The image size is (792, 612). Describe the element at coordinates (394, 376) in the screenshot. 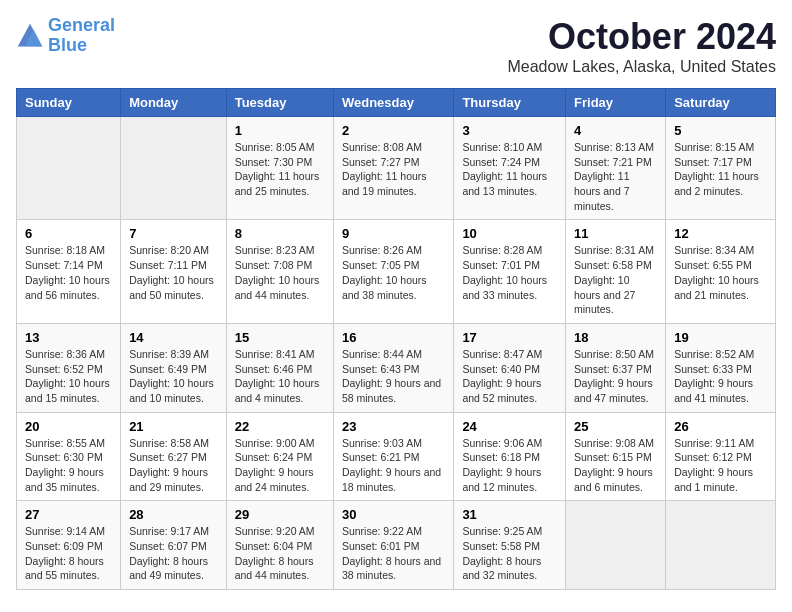

I see `day-info: Sunrise: 8:44 AMSunset: 6:43 PMDaylight:…` at that location.